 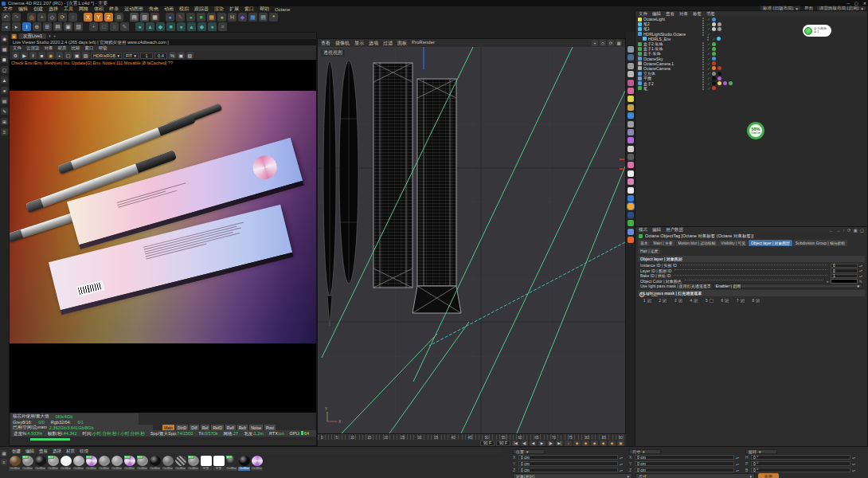 What do you see at coordinates (529, 452) in the screenshot?
I see `coord-header-dropdown: 位置▾` at bounding box center [529, 452].